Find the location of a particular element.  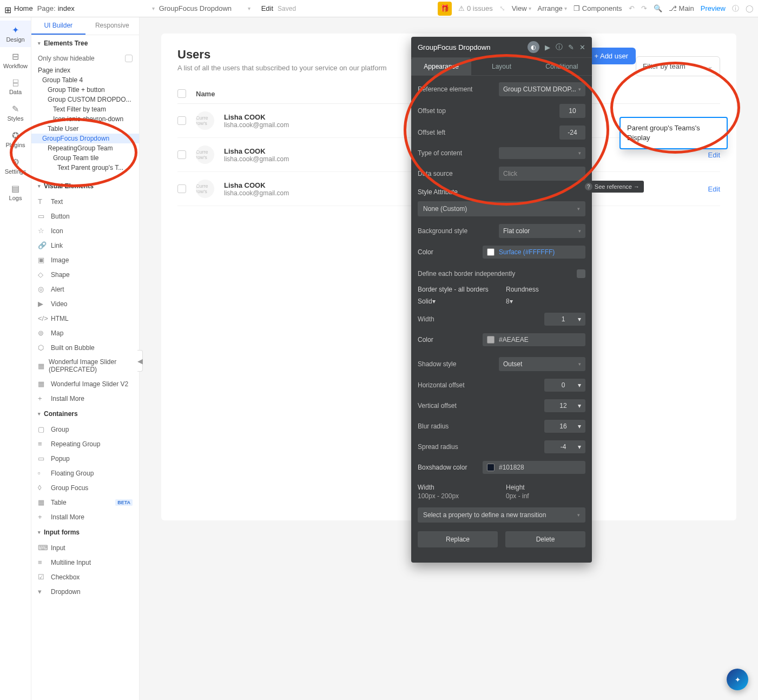

rail-workflow: ⊟Workflow is located at coordinates (15, 61).